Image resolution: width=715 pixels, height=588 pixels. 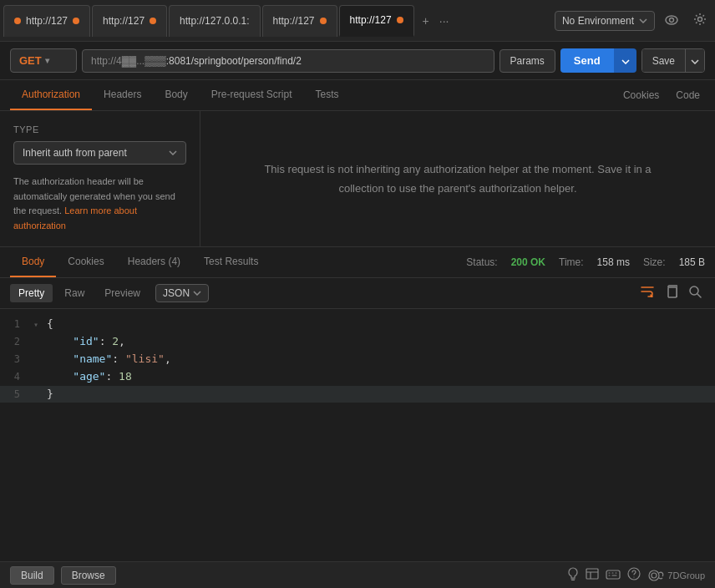 I want to click on status-value: 200 OK, so click(x=528, y=262).